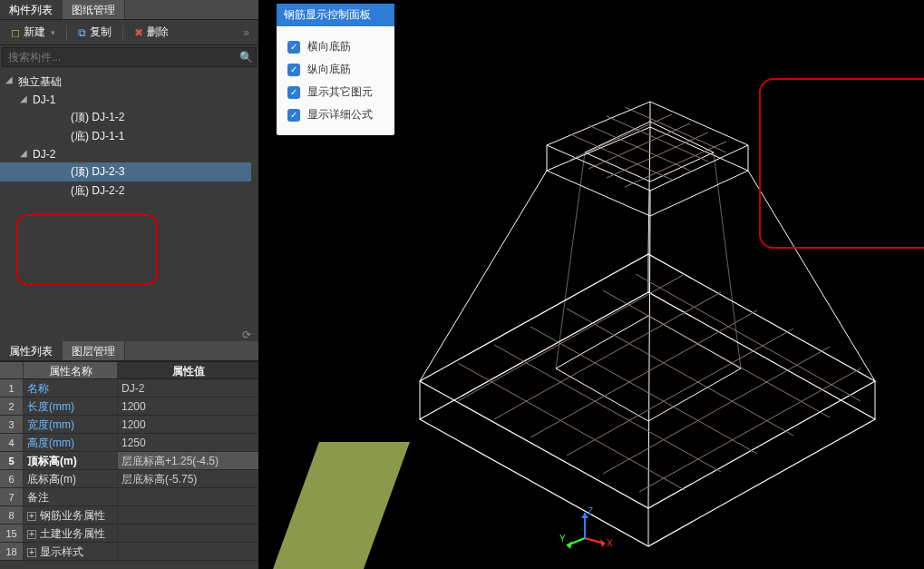 The image size is (924, 569). I want to click on copy-label: 复制, so click(101, 33).